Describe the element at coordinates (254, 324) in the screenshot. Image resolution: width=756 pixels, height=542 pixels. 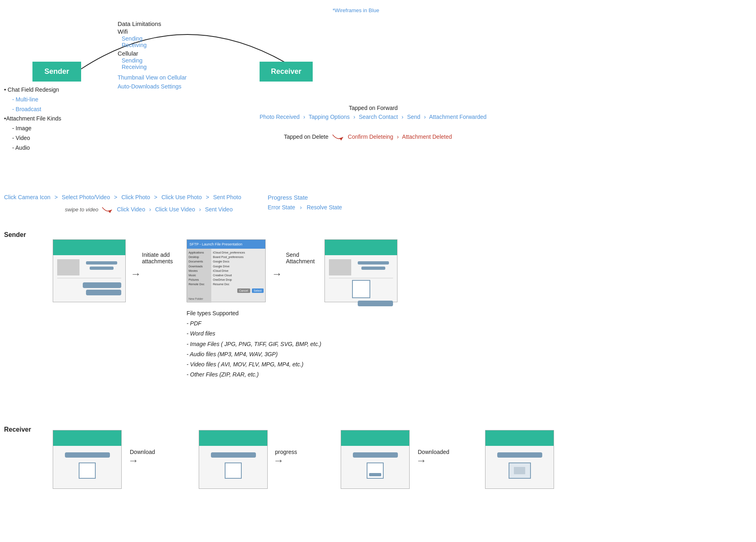
I see `file-type-pdf: - PDF` at that location.